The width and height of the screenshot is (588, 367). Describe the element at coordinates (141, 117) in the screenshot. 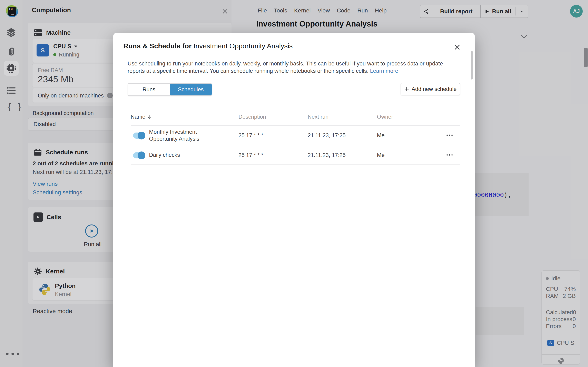

I see `column-header-name: Name` at that location.